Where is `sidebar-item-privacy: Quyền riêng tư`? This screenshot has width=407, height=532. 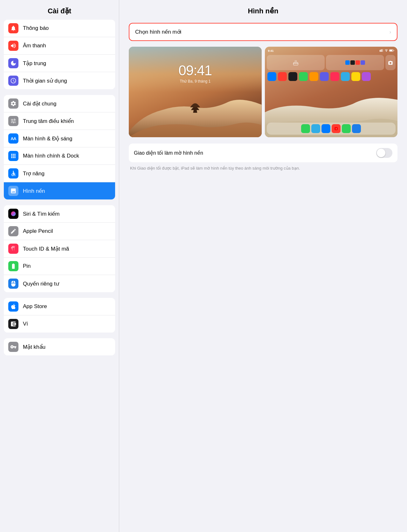 sidebar-item-privacy: Quyền riêng tư is located at coordinates (59, 284).